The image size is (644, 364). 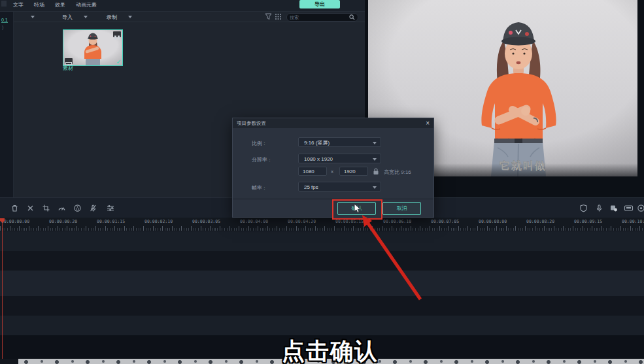 What do you see at coordinates (16, 222) in the screenshot?
I see `ruler-timestamp: 00:00:00:00` at bounding box center [16, 222].